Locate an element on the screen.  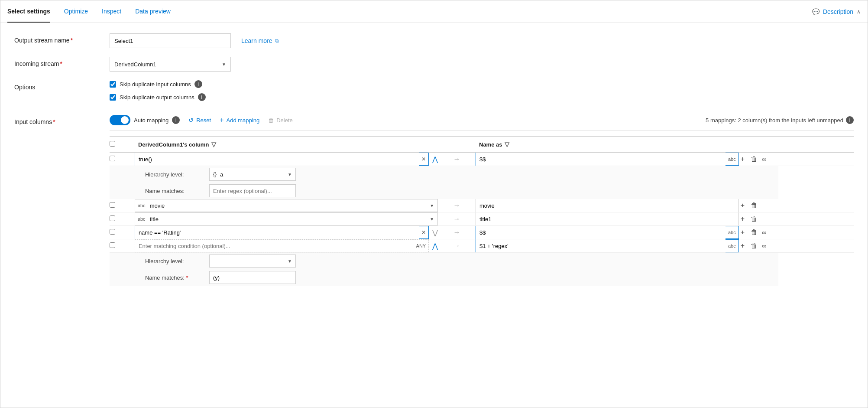
filter-icon-nameas: ▽ is located at coordinates (507, 144).